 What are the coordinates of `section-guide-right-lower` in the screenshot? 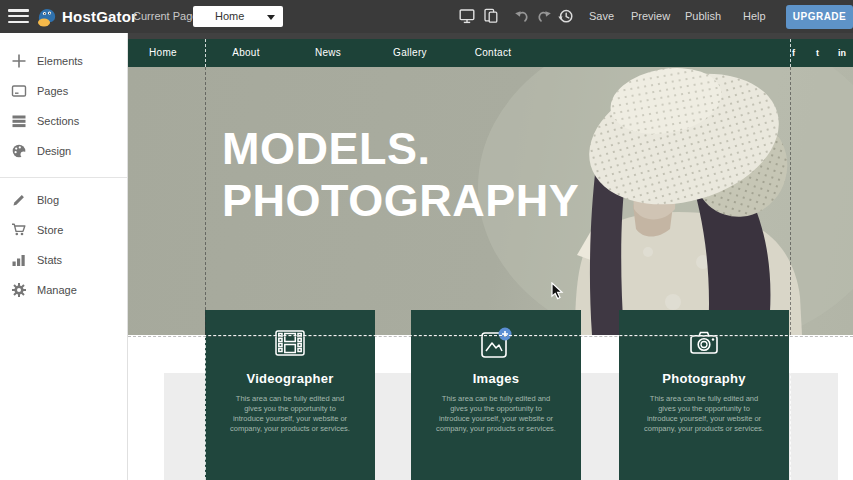 It's located at (790, 408).